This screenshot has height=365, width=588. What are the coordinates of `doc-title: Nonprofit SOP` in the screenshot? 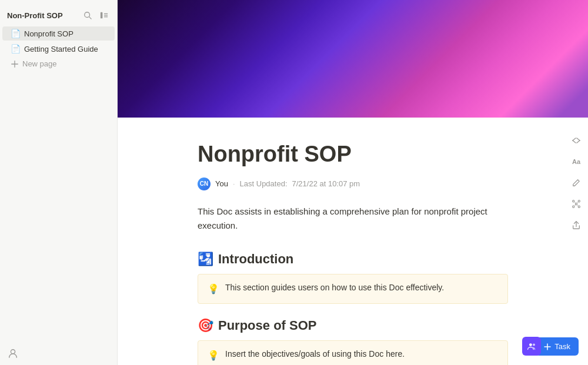 It's located at (353, 155).